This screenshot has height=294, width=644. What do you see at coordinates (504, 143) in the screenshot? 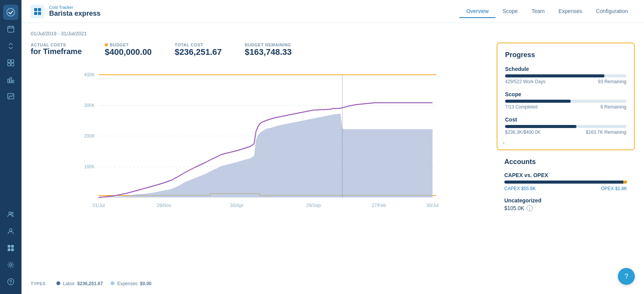
I see `card-arrow: ›` at bounding box center [504, 143].